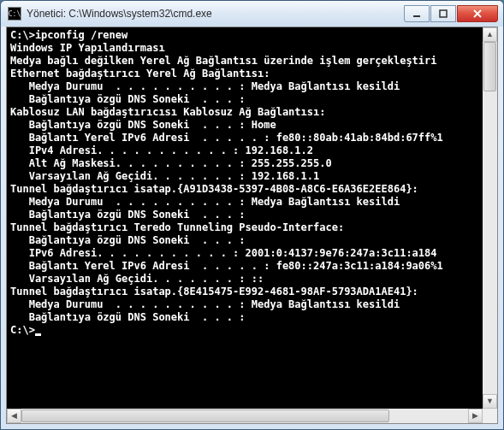  Describe the element at coordinates (245, 36) in the screenshot. I see `console-line: C:\>ipconfig /renew` at that location.